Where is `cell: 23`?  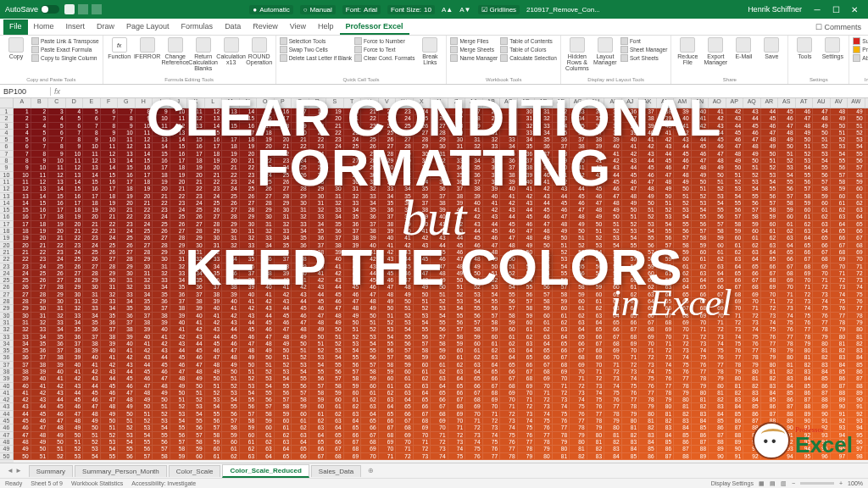 cell: 23 is located at coordinates (127, 225).